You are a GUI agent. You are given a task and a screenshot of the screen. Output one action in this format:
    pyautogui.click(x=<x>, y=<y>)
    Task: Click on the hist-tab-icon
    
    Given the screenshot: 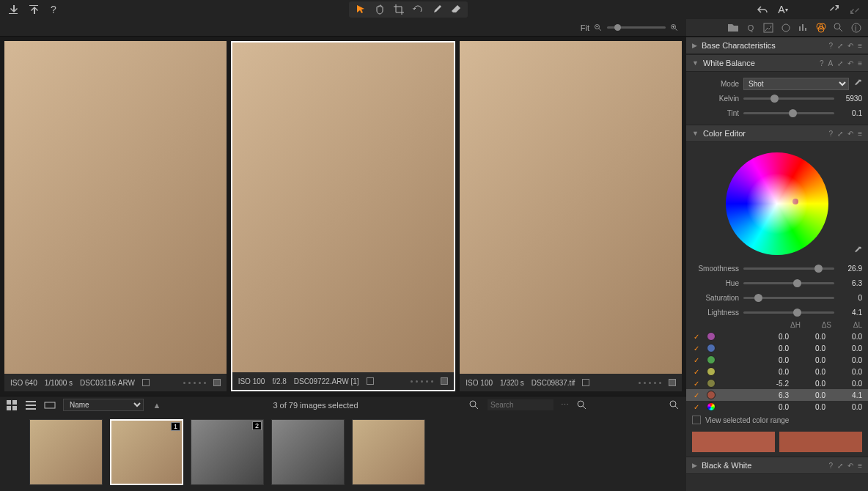 What is the action you would take?
    pyautogui.click(x=803, y=28)
    